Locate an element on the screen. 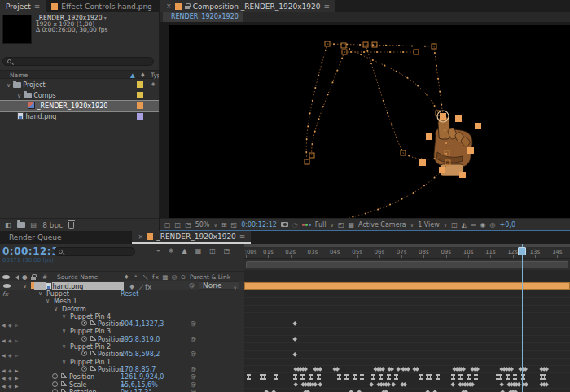 The width and height of the screenshot is (570, 392). chevron-down-icon: ▾ is located at coordinates (106, 18).